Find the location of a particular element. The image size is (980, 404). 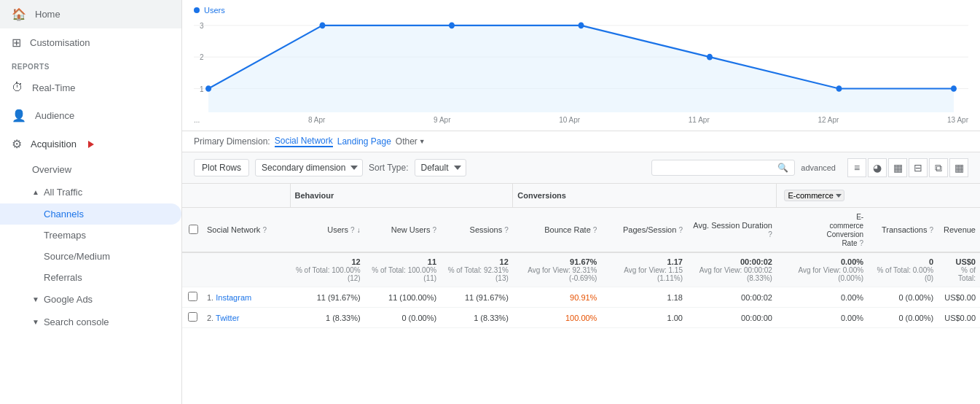

x-label-3: 10 Apr is located at coordinates (570, 120).